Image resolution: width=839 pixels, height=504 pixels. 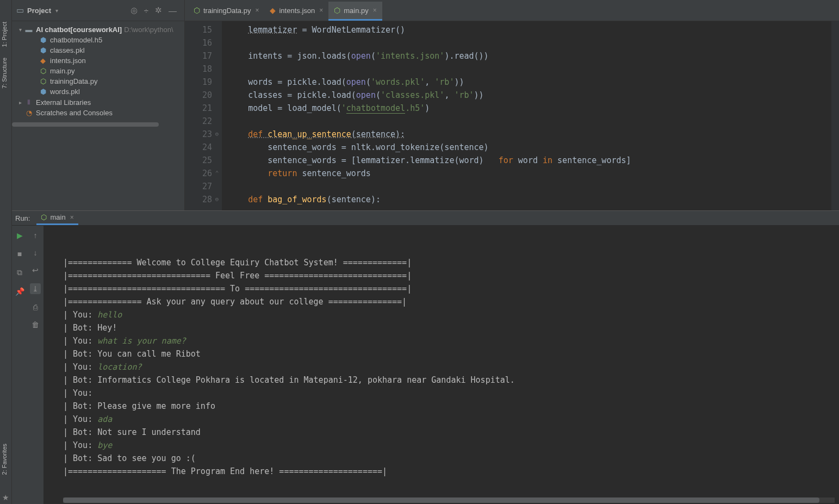 What do you see at coordinates (20, 273) in the screenshot?
I see `layout-icon: ⧉` at bounding box center [20, 273].